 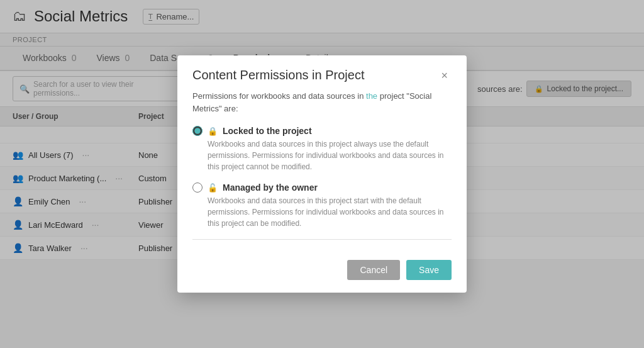 What do you see at coordinates (429, 270) in the screenshot?
I see `save-button: Save` at bounding box center [429, 270].